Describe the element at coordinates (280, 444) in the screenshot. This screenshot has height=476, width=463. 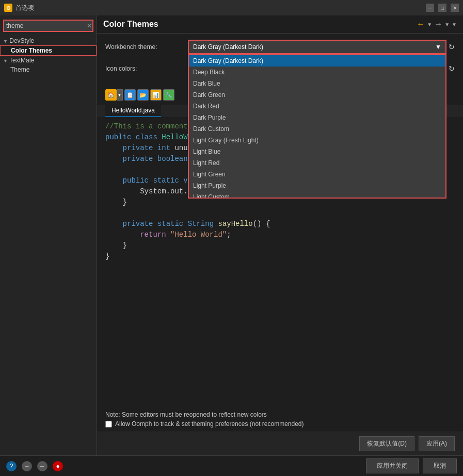
I see `bottom-bar: 恢复默认值(D) 应用(A)` at that location.